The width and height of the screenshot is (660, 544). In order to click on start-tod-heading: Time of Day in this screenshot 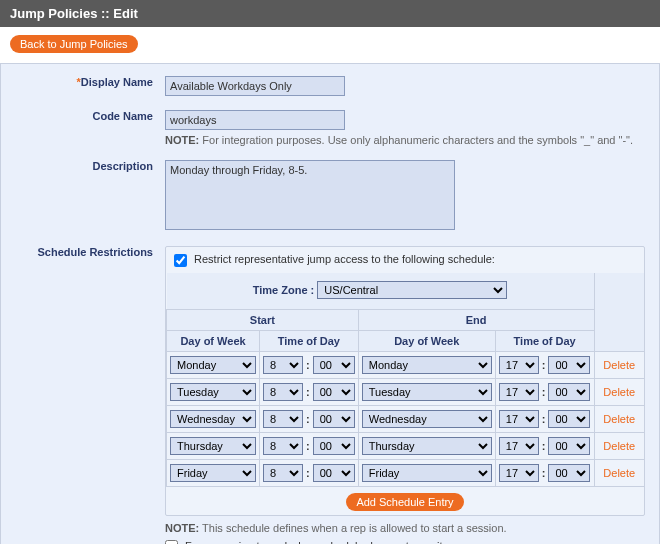, I will do `click(310, 340)`.